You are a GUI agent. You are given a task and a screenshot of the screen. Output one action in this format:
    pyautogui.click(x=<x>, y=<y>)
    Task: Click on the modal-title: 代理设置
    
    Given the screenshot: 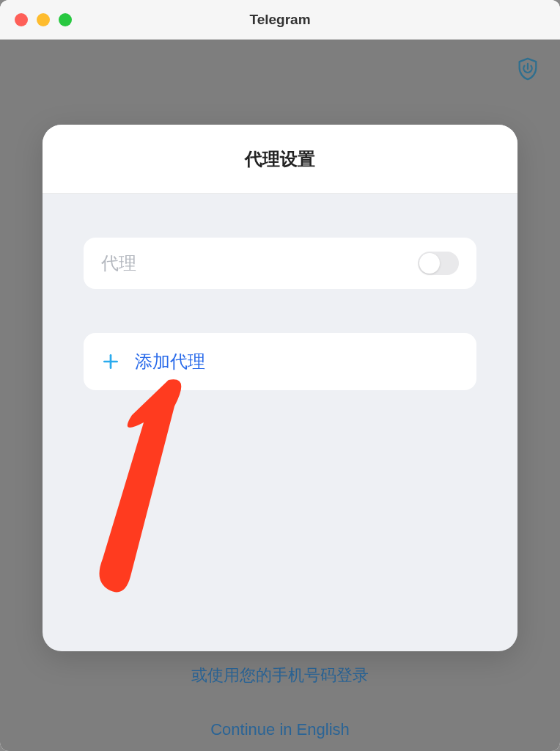 What is the action you would take?
    pyautogui.click(x=280, y=159)
    